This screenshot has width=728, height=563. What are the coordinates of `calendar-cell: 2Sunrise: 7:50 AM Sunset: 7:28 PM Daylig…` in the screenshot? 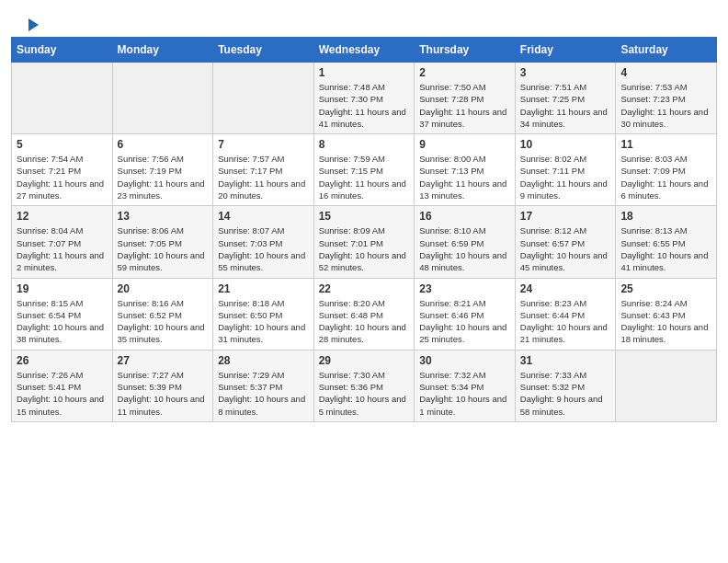 It's located at (465, 98).